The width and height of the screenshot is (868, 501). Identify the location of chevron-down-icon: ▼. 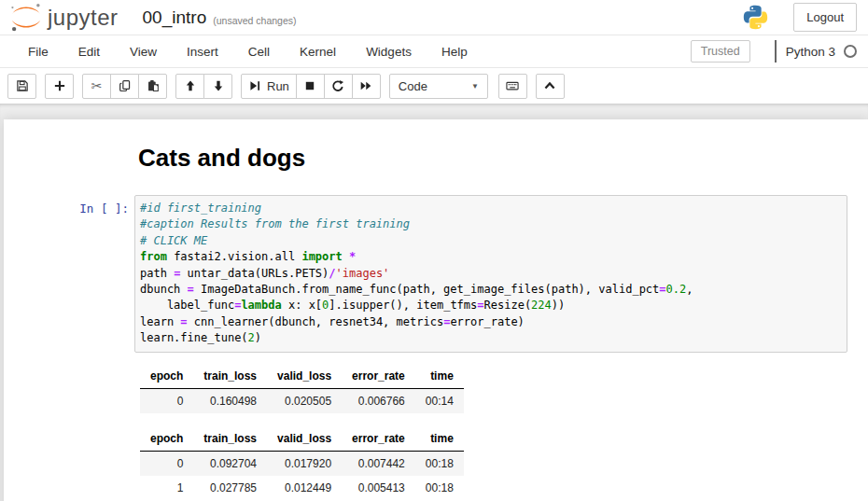
(475, 86).